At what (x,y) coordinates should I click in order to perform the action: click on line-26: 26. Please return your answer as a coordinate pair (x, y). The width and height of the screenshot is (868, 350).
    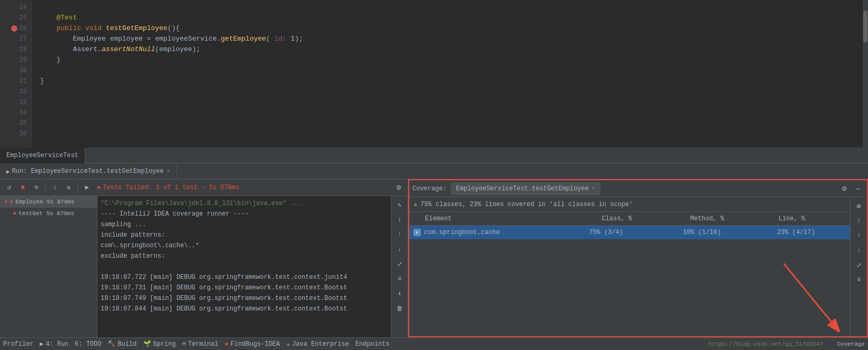
    Looking at the image, I should click on (14, 28).